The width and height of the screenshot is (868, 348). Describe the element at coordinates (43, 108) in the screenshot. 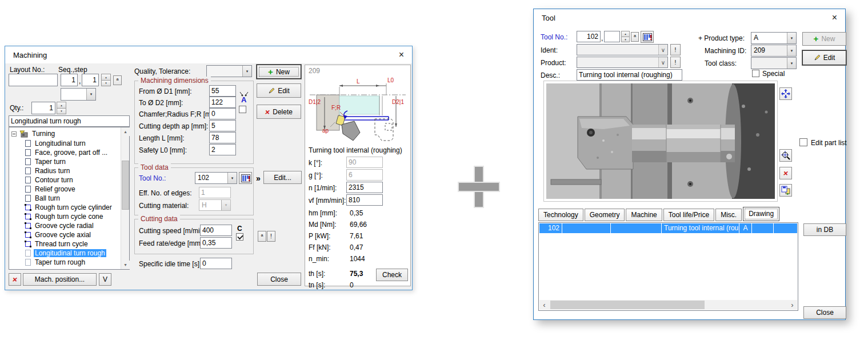

I see `qty-input` at that location.